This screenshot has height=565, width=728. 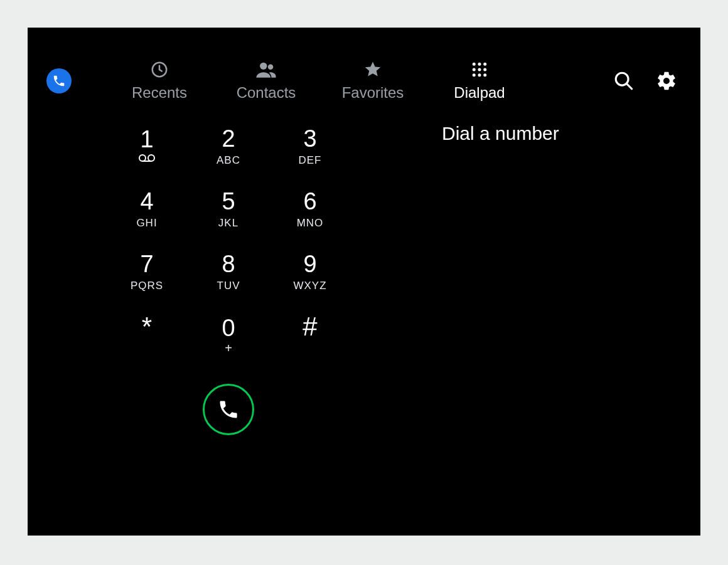 I want to click on people-icon, so click(x=266, y=70).